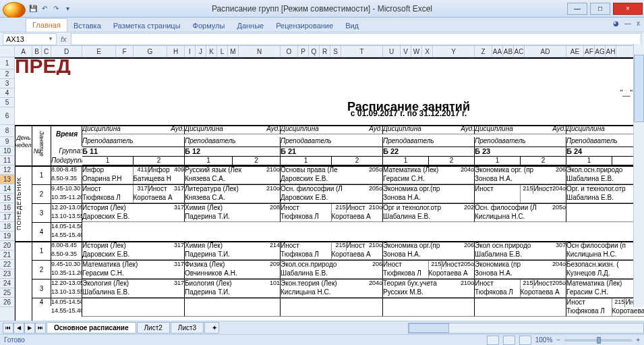 This screenshot has width=644, height=345. Describe the element at coordinates (134, 189) in the screenshot. I see `disc-mon-1-0: Иност317Иност317` at that location.